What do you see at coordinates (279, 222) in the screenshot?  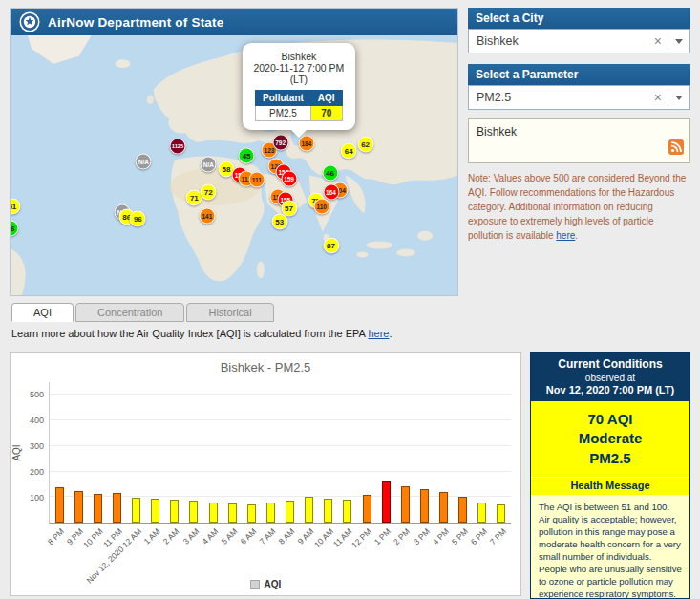 I see `aqi-marker: 53` at bounding box center [279, 222].